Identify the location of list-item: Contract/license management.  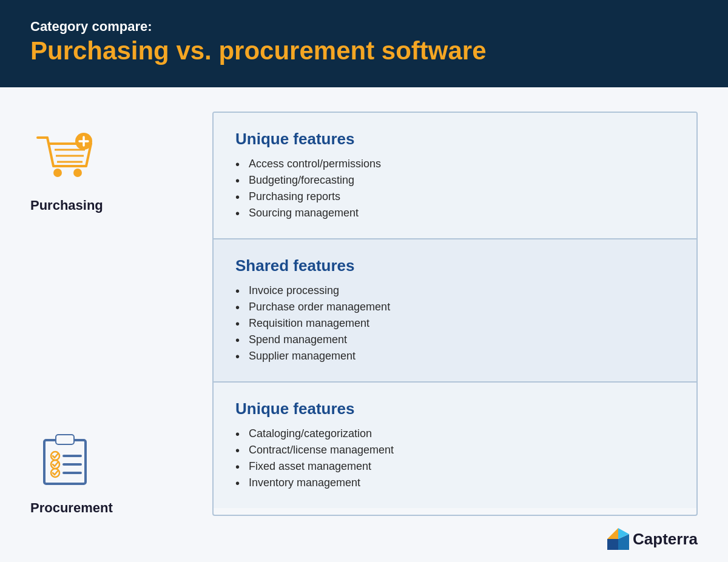
(455, 450).